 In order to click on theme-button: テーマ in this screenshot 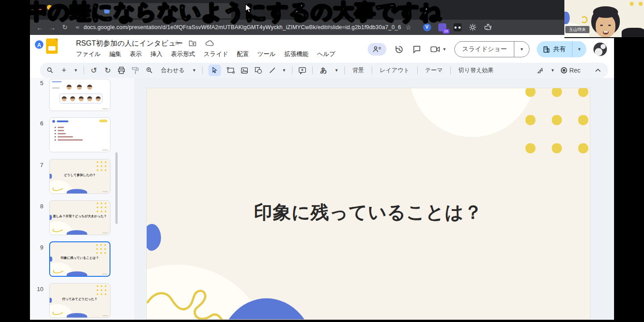, I will do `click(434, 70)`.